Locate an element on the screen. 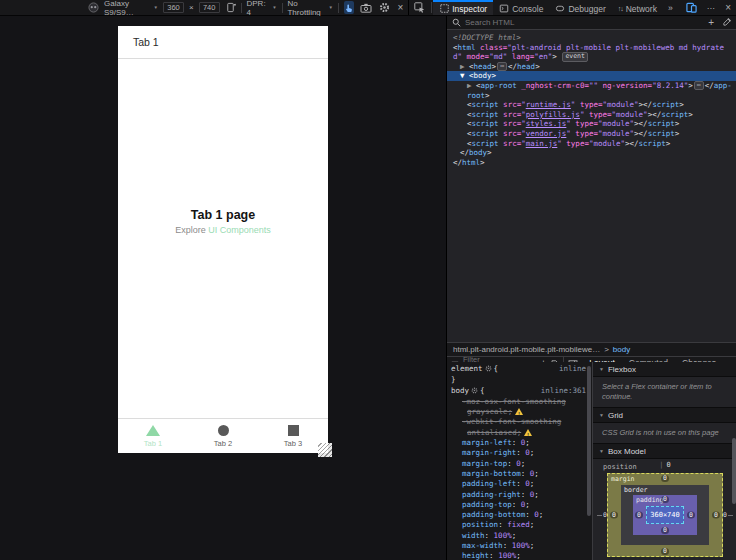 Image resolution: width=736 pixels, height=560 pixels. markup-line: ▶ <app-root _nghost-crm-c0="" ng-version… is located at coordinates (592, 90).